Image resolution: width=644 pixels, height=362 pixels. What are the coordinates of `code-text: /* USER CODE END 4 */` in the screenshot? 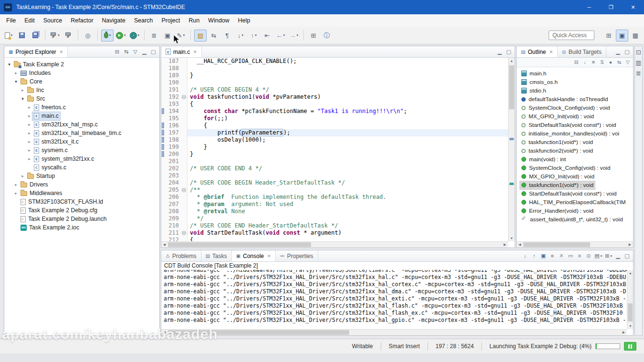 It's located at (348, 169).